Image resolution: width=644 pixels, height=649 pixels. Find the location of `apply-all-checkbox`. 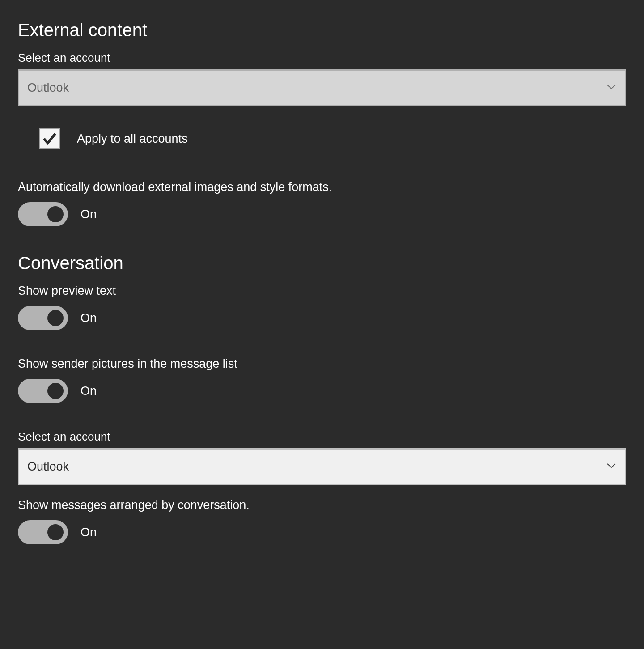

apply-all-checkbox is located at coordinates (50, 139).